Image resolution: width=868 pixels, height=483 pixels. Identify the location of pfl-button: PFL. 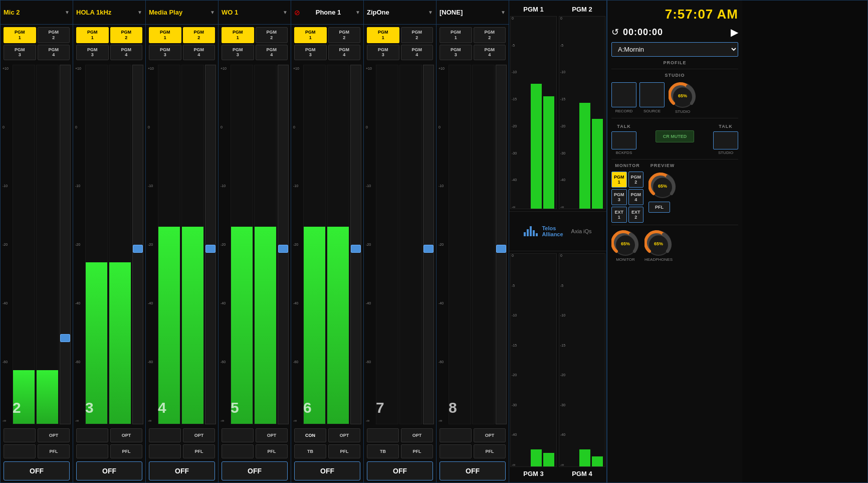
(660, 207).